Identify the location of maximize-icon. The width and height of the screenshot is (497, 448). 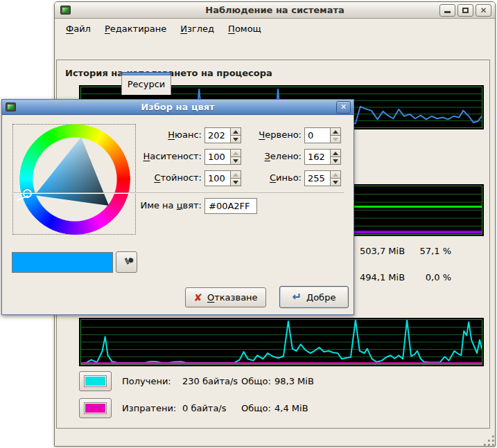
(466, 10).